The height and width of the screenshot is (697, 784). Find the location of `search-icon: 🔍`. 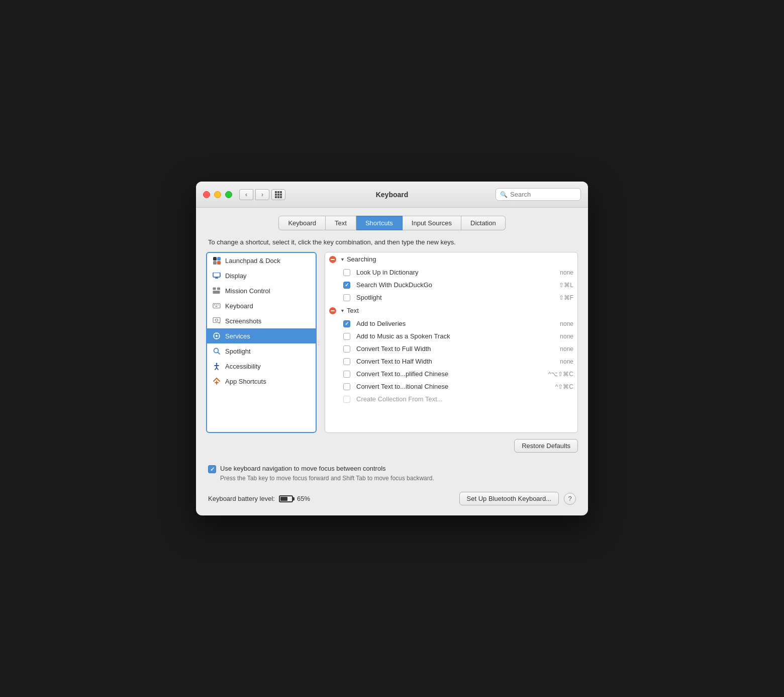

search-icon: 🔍 is located at coordinates (504, 195).